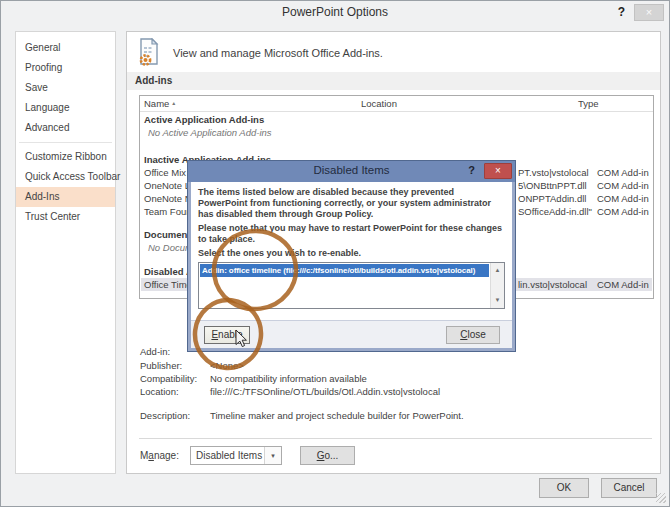  Describe the element at coordinates (629, 488) in the screenshot. I see `cancel-button: Cancel` at that location.